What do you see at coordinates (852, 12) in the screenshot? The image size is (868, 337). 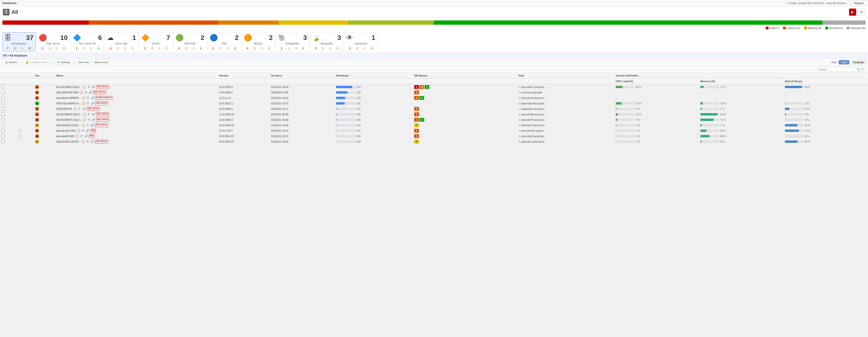 I see `youtube-button: ▶` at bounding box center [852, 12].